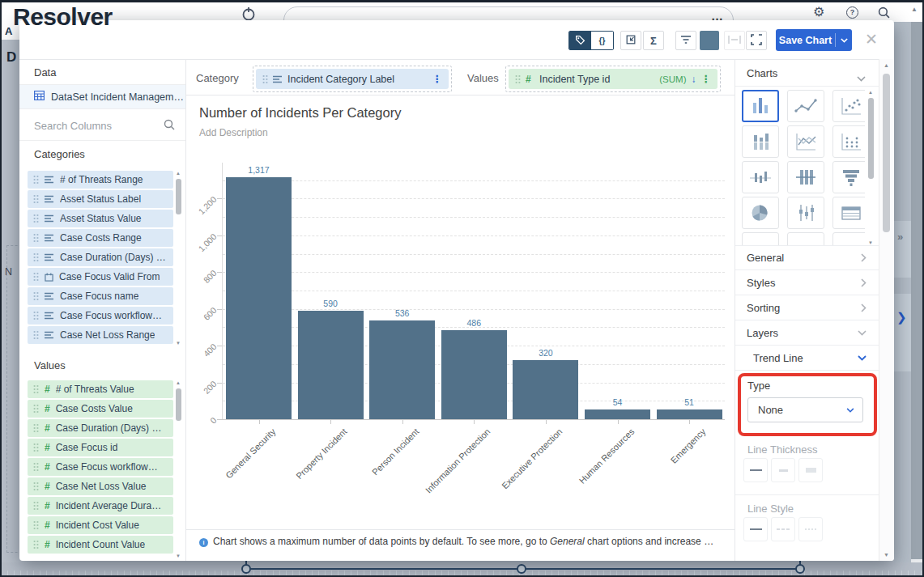 The image size is (924, 577). Describe the element at coordinates (100, 448) in the screenshot. I see `sidebar-field-item: #Case Focus id` at that location.